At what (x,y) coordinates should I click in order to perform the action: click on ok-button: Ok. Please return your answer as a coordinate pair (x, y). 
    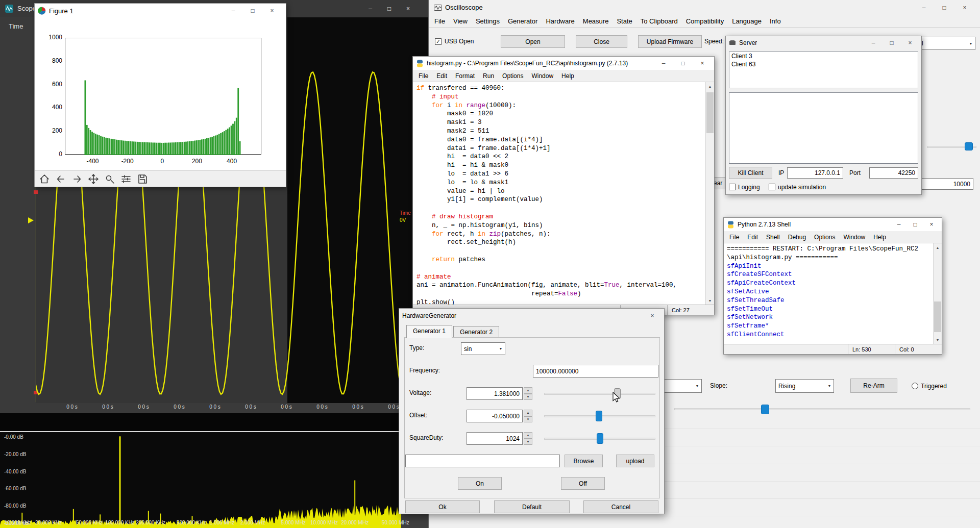
    Looking at the image, I should click on (443, 507).